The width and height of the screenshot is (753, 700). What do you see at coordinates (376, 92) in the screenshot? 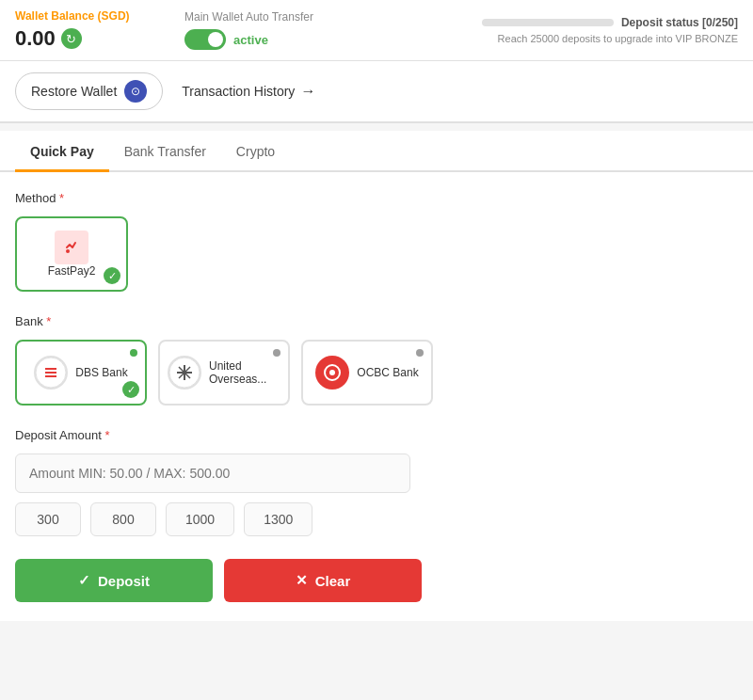
I see `action-bar: Restore Wallet ⊙ Transaction History →` at bounding box center [376, 92].